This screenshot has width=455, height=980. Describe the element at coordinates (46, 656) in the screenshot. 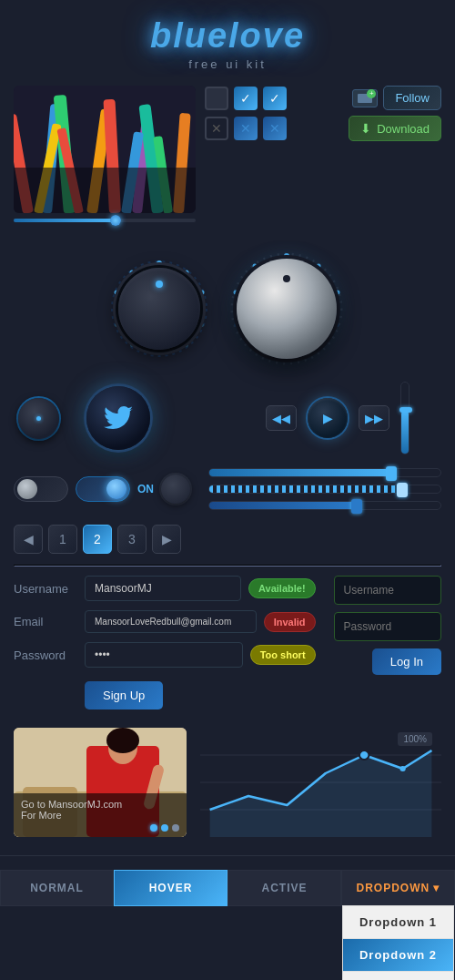

I see `password-label: Password` at that location.